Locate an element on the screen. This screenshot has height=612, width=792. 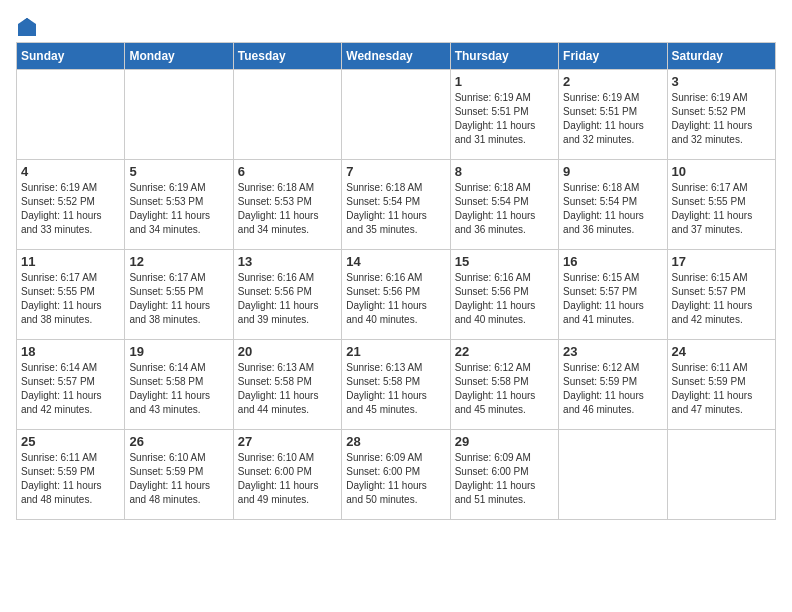
day-info: Sunrise: 6:10 AMSunset: 6:00 PMDaylight:… is located at coordinates (288, 479).